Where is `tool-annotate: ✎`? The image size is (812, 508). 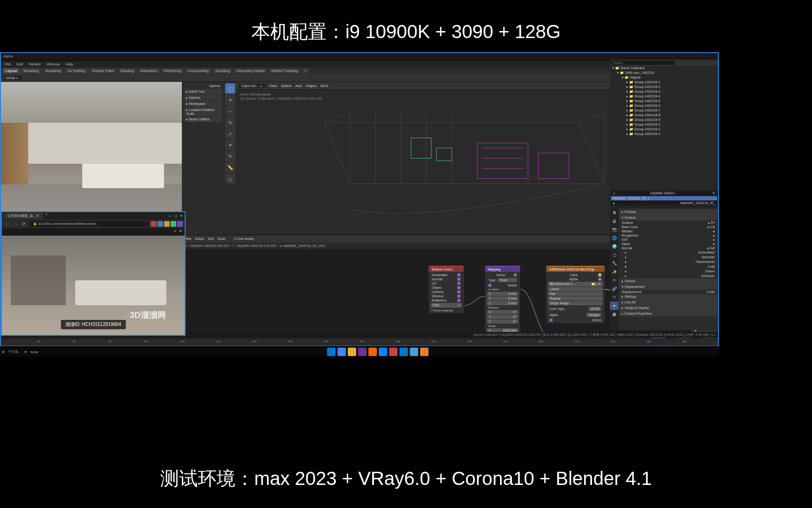 tool-annotate: ✎ is located at coordinates (230, 156).